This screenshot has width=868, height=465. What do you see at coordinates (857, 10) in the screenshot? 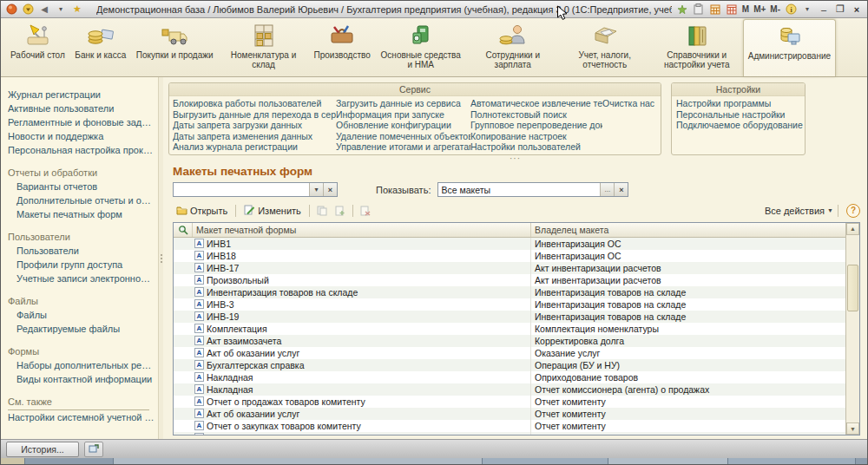
I see `close-button: ×` at bounding box center [857, 10].